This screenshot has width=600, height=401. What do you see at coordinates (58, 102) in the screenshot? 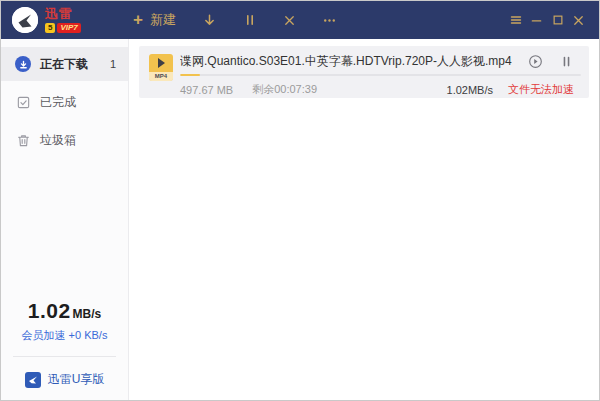
I see `sidebar-item-label: 已完成` at bounding box center [58, 102].